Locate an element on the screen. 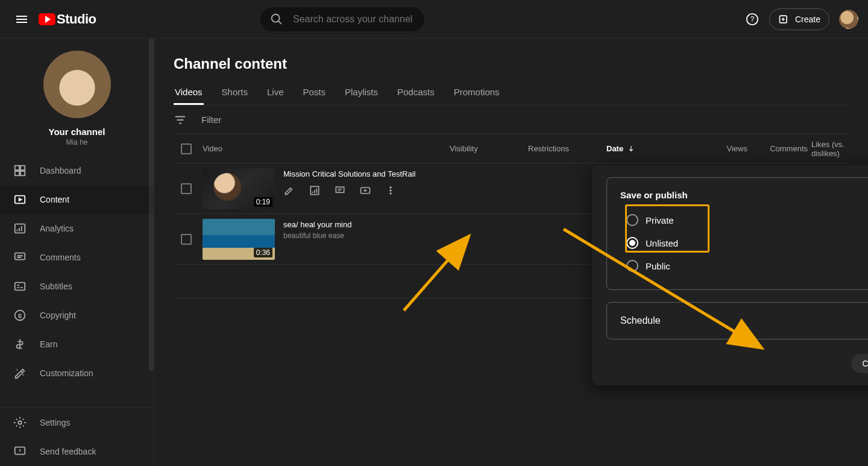 The width and height of the screenshot is (868, 466). visibility-option-public: Public is located at coordinates (744, 266).